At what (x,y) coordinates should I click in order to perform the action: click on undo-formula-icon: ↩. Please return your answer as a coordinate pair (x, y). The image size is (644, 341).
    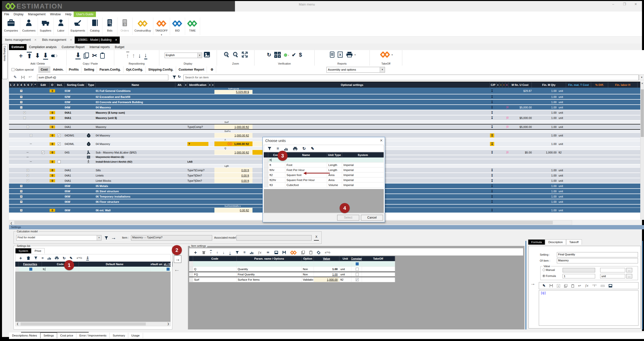
    Looking at the image, I should click on (30, 77).